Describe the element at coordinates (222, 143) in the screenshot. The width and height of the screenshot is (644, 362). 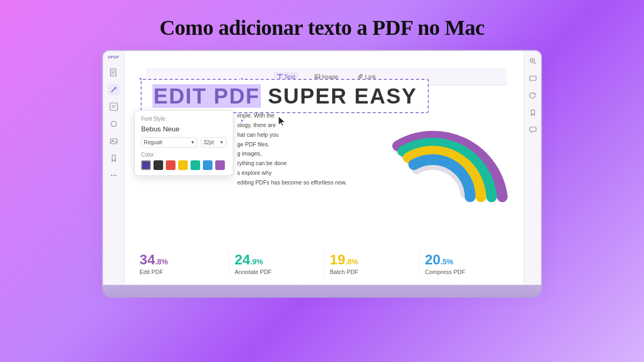
I see `font-size-chevron: ▼` at that location.